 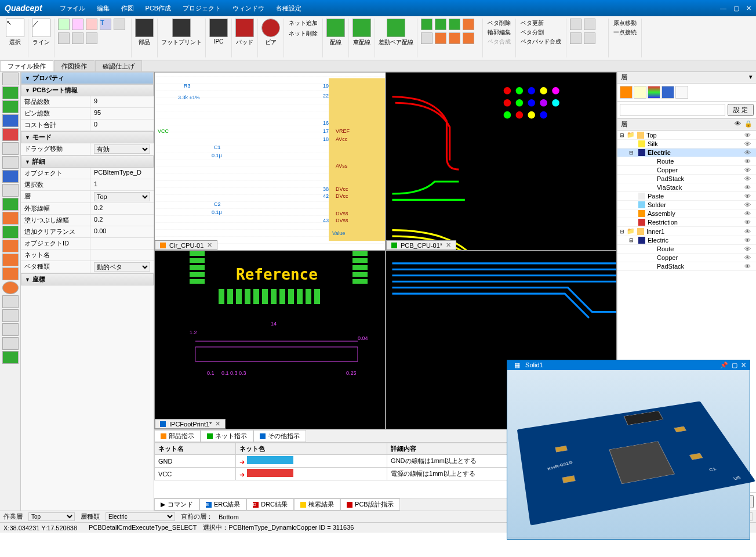 What do you see at coordinates (144, 28) in the screenshot?
I see `part-icon` at bounding box center [144, 28].